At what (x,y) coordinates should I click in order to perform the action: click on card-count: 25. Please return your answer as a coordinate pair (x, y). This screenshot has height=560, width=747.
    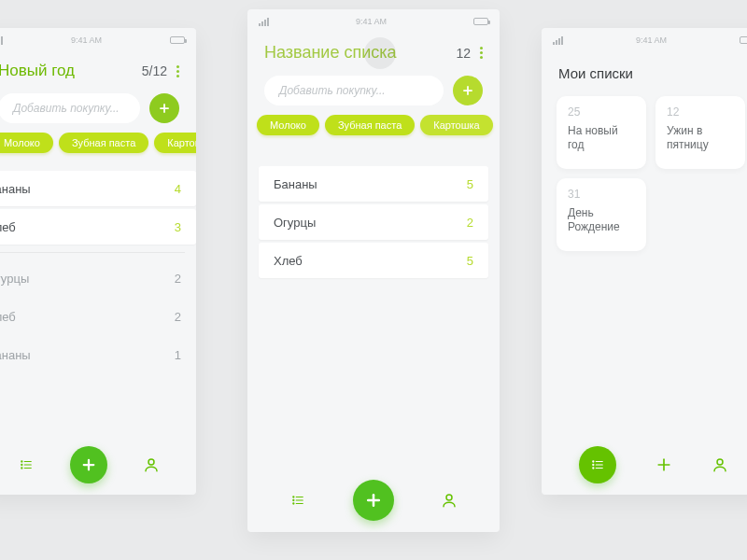
    Looking at the image, I should click on (601, 112).